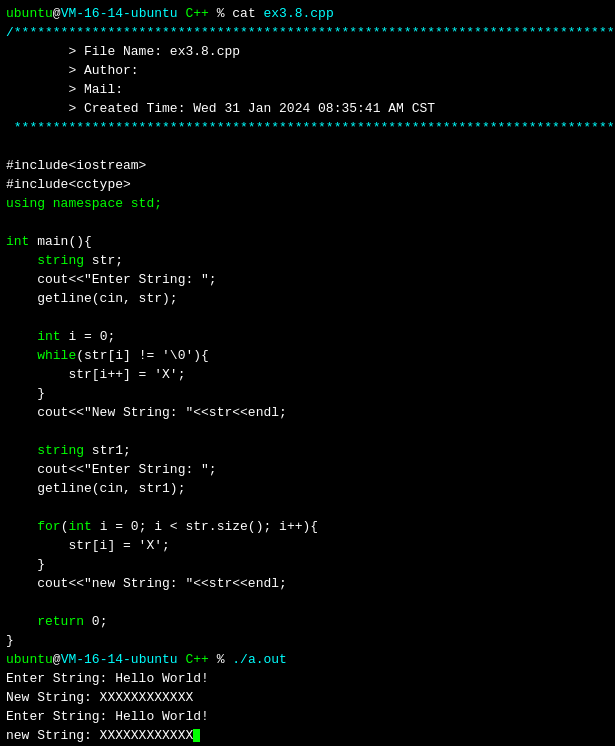 The image size is (615, 746). I want to click on prompt-lang-2: C++, so click(194, 660).